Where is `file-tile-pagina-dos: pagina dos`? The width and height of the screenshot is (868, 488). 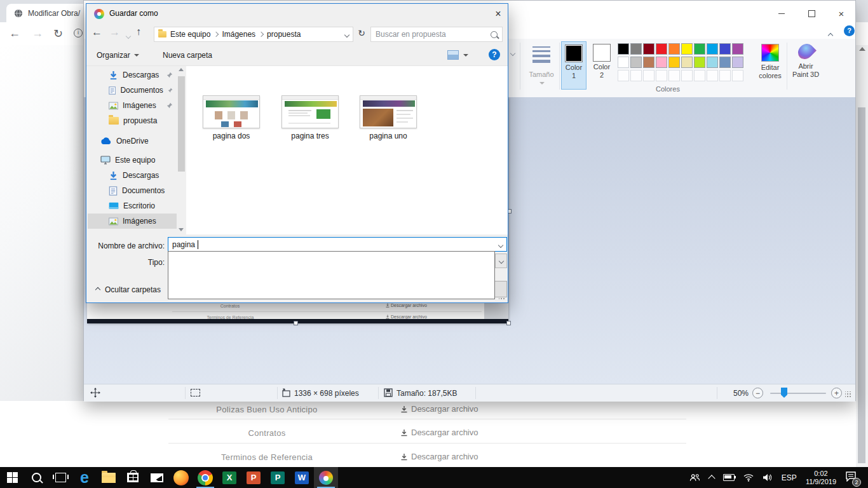 file-tile-pagina-dos: pagina dos is located at coordinates (231, 118).